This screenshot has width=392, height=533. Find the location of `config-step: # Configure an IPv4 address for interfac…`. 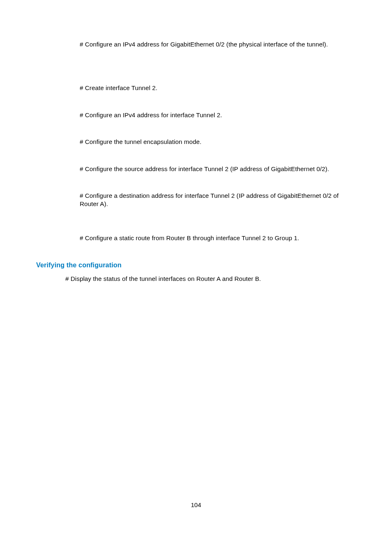

config-step: # Configure an IPv4 address for interfac… is located at coordinates (218, 115).